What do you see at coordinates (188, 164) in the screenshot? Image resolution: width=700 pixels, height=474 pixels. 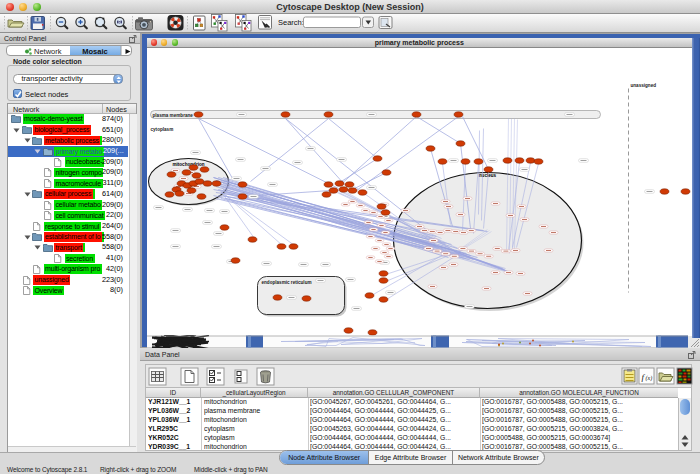 I see `svg-text: mitochondrion` at bounding box center [188, 164].